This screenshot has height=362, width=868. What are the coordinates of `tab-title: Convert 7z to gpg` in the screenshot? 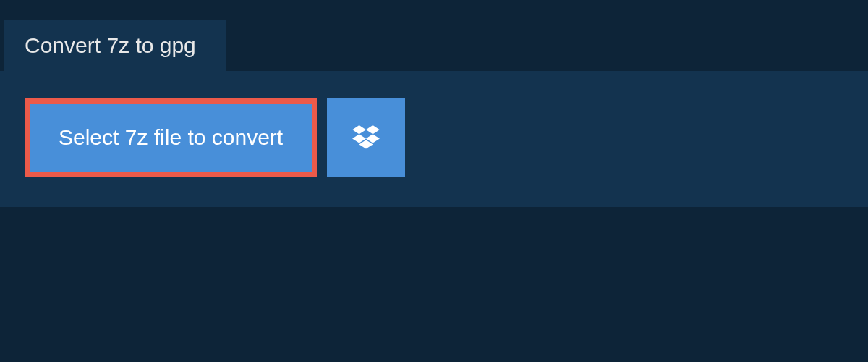 It's located at (110, 45).